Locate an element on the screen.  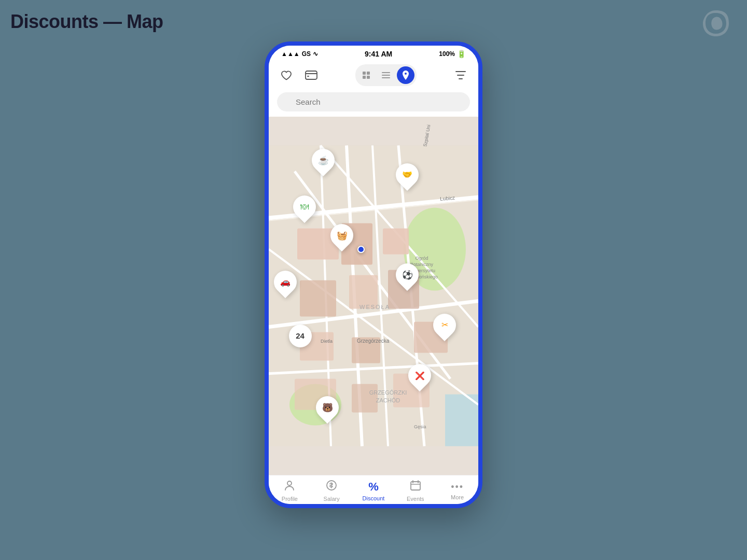
status-signal: ▲▲▲ GS ∿ is located at coordinates (300, 54).